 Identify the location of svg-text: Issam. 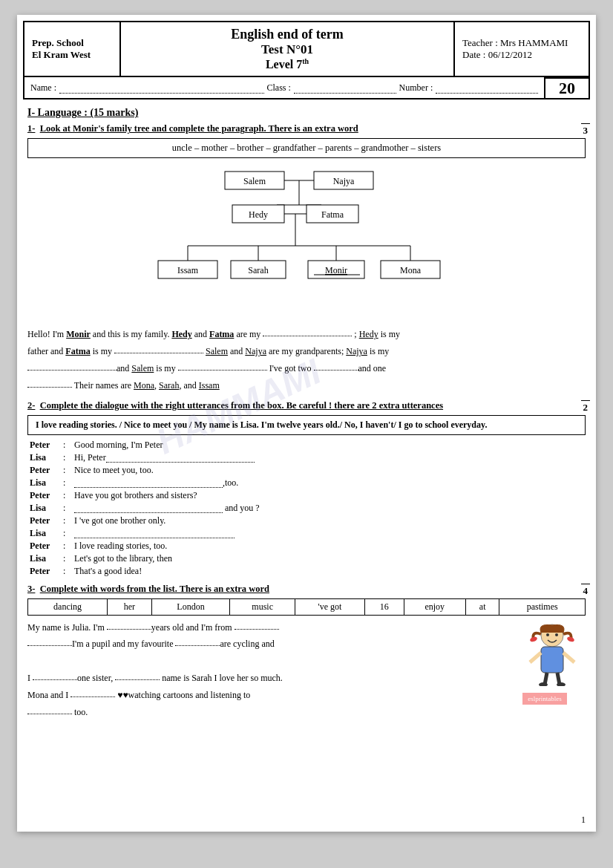
(189, 270).